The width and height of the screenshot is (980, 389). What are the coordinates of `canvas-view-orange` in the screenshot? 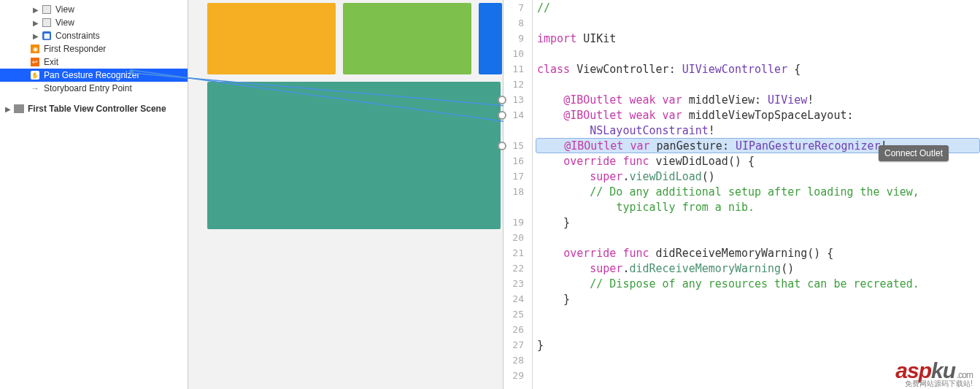 It's located at (271, 39).